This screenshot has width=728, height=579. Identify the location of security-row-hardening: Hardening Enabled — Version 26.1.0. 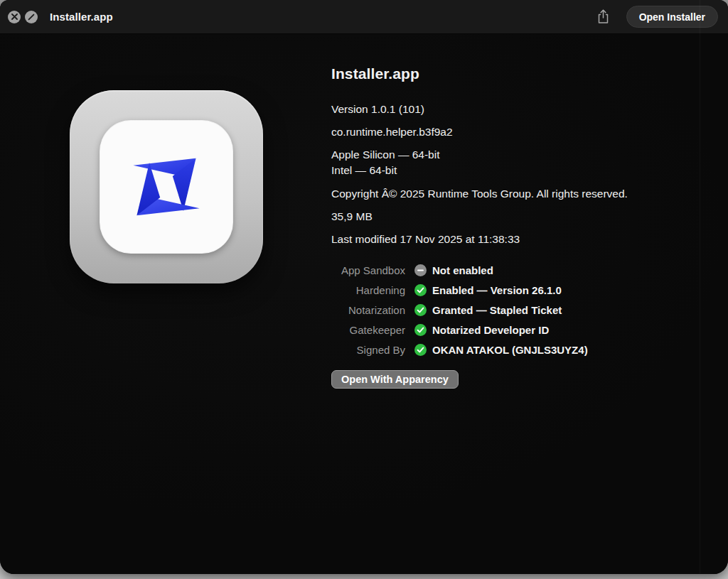
(459, 290).